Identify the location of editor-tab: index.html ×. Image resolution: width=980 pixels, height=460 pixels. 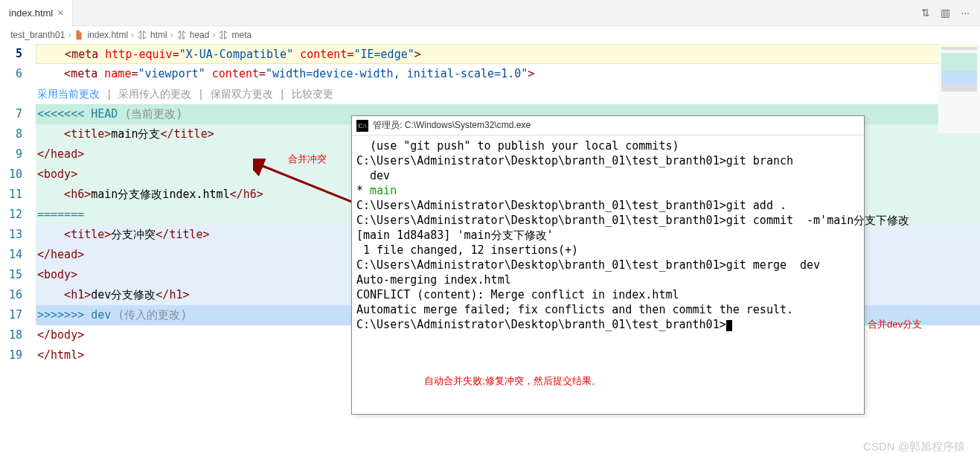
(36, 13).